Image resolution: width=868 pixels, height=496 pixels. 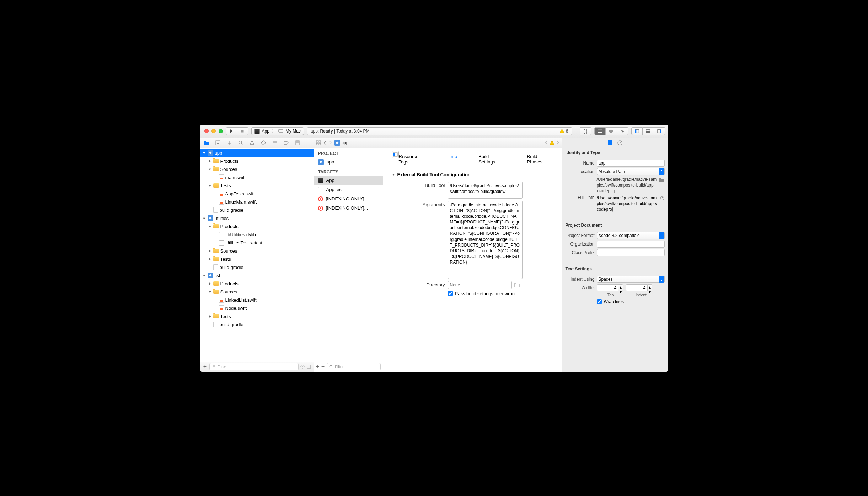 What do you see at coordinates (286, 143) in the screenshot?
I see `breakpoint-navigator-tab` at bounding box center [286, 143].